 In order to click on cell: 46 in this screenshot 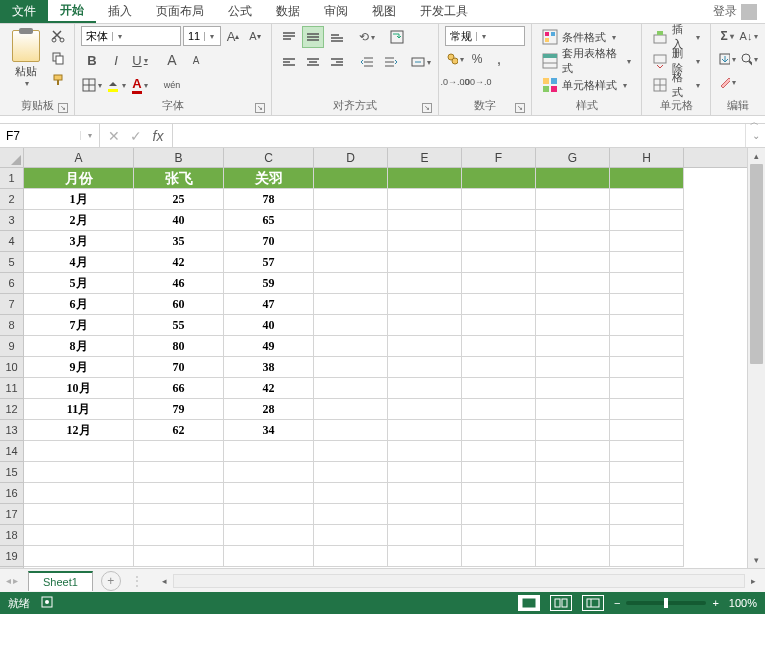, I will do `click(179, 284)`.